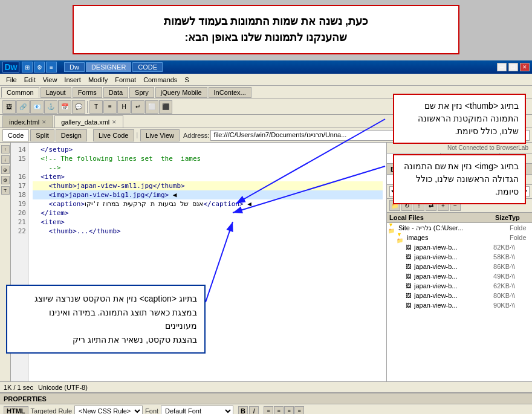 This screenshot has height=414, width=532. What do you see at coordinates (459, 305) in the screenshot?
I see `file-item-7: 🖼 japan-view-b... 90KB ·\\` at bounding box center [459, 305].